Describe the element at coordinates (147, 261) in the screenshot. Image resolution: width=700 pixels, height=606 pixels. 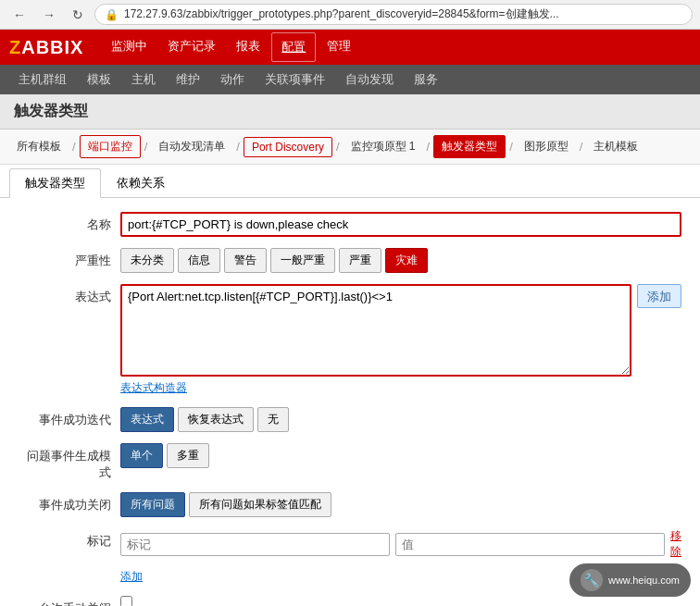
I see `sev-unclassified: 未分类` at that location.